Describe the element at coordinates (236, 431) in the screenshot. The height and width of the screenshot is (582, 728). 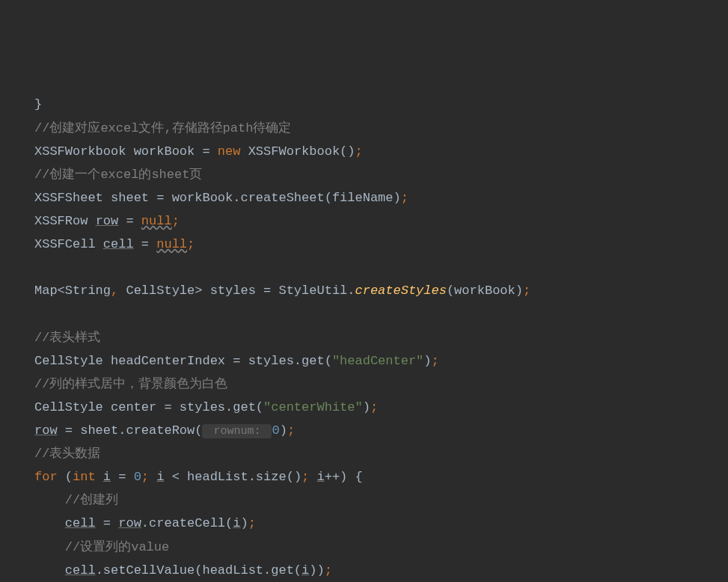
I see `parameter-hint: rownum:` at that location.